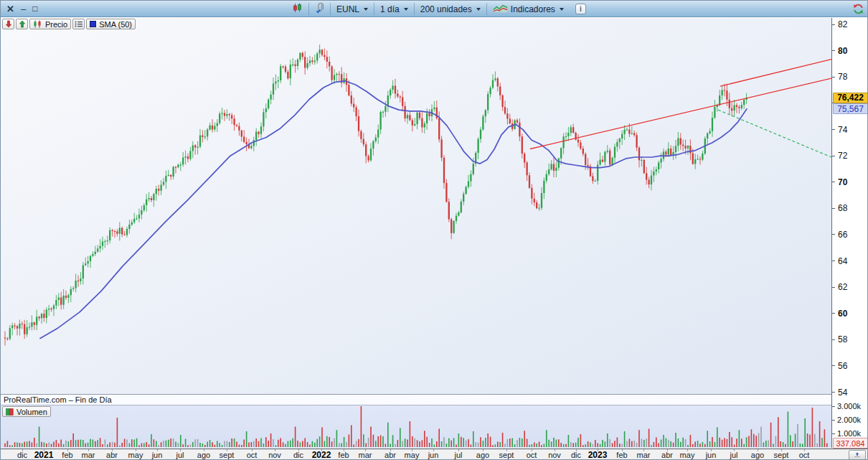 The width and height of the screenshot is (868, 460). Describe the element at coordinates (839, 261) in the screenshot. I see `price-tick-label: 64` at that location.